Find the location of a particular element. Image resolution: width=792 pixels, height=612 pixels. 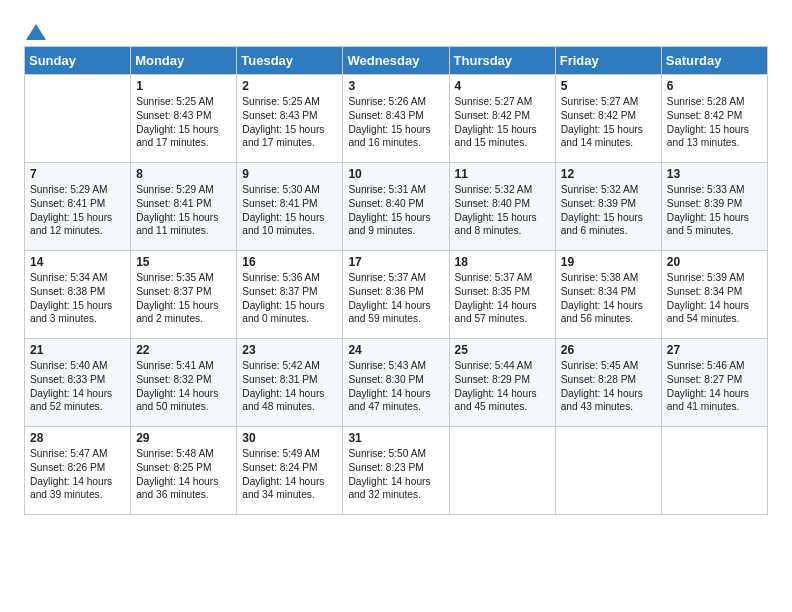

weekday-header: Wednesday is located at coordinates (396, 61).